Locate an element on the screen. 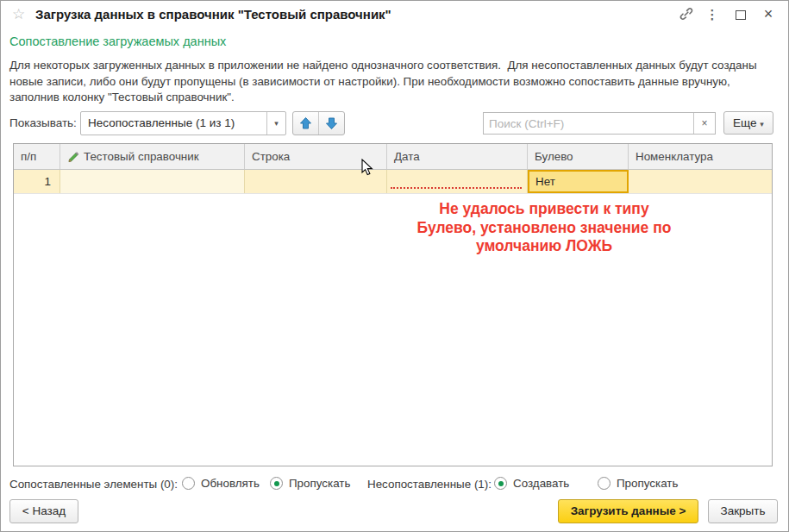 This screenshot has height=532, width=789. cell-nomenclature is located at coordinates (700, 181).